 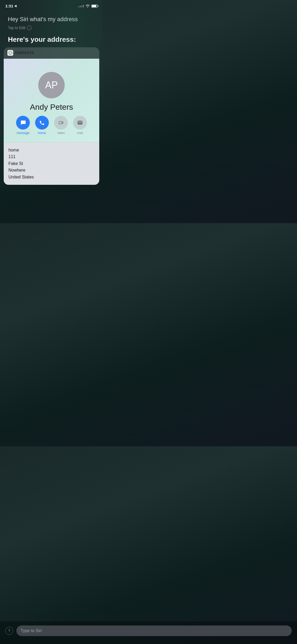 What do you see at coordinates (17, 28) in the screenshot?
I see `tap-to-edit-label: Tap to Edit` at bounding box center [17, 28].